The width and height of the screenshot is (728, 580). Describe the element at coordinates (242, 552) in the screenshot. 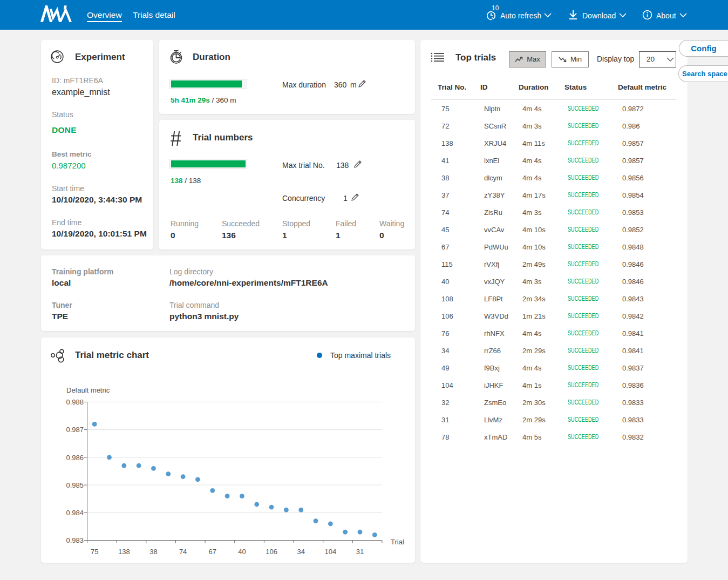

I see `svg-text: 40` at that location.